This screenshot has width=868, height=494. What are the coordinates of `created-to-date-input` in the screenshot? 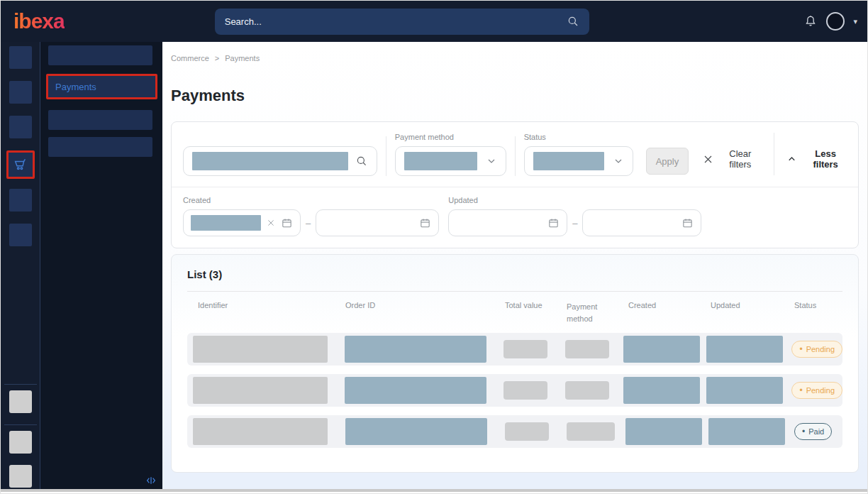 It's located at (377, 223).